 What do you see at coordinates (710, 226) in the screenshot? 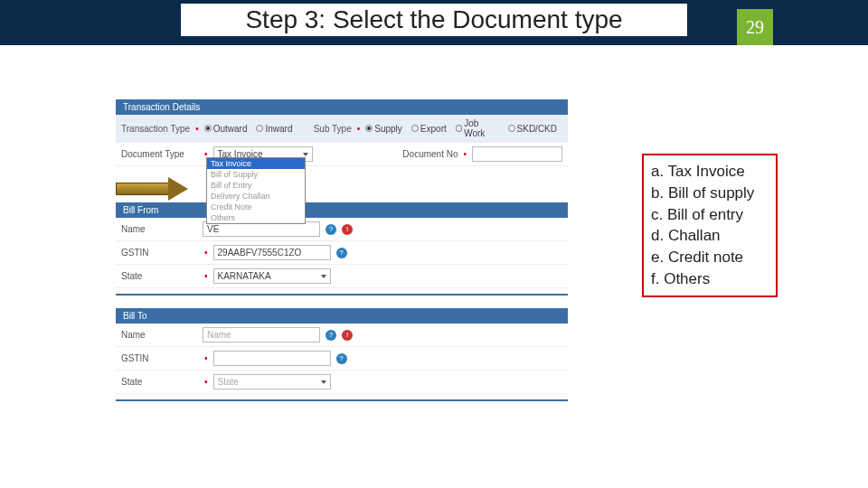
I see `legend-box: a. Tax Invoice b. Bill of supply c. Bill…` at bounding box center [710, 226].